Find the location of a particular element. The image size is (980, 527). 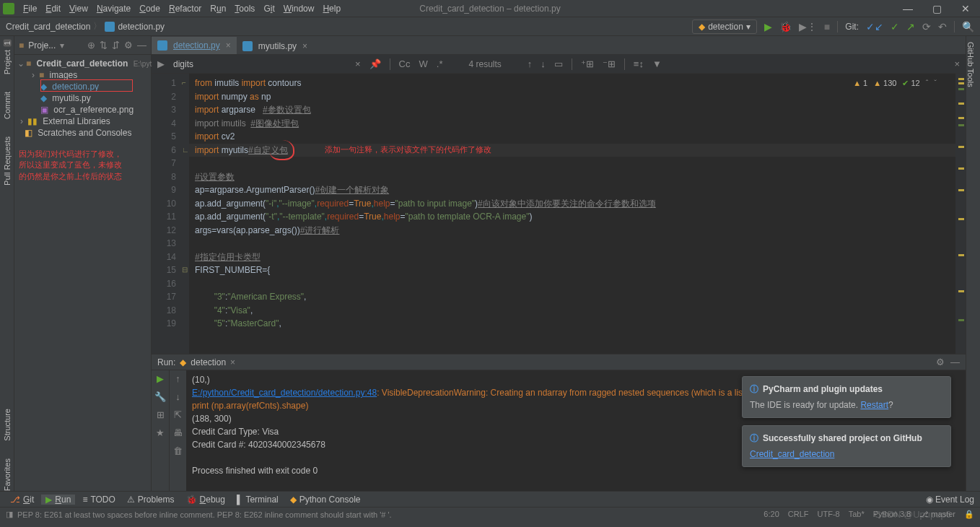

tree-external-libs: ›▮▮ External Libraries is located at coordinates (82, 121).